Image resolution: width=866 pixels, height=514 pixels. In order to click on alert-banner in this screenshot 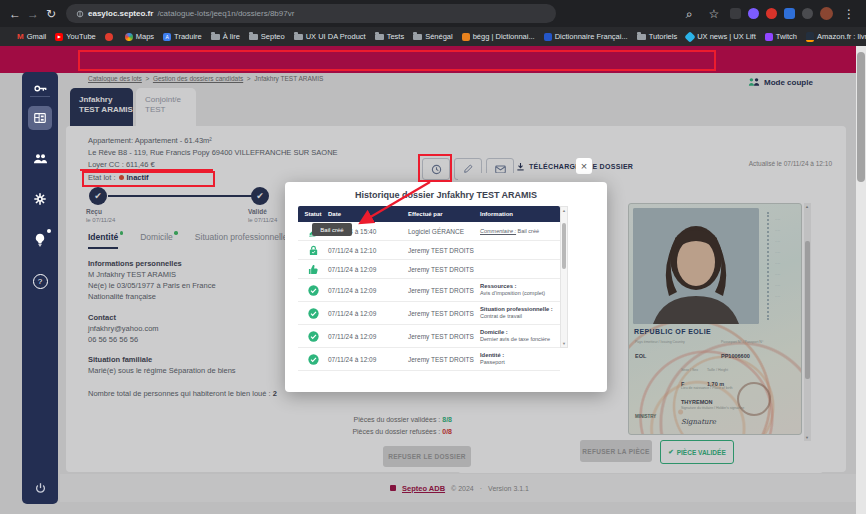, I will do `click(433, 60)`.